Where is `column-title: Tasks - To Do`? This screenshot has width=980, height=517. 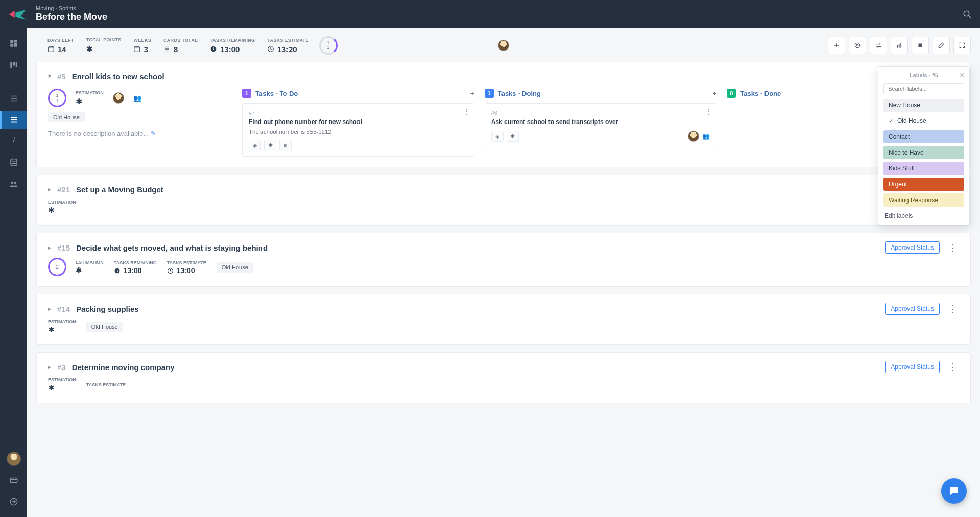
column-title: Tasks - To Do is located at coordinates (277, 94).